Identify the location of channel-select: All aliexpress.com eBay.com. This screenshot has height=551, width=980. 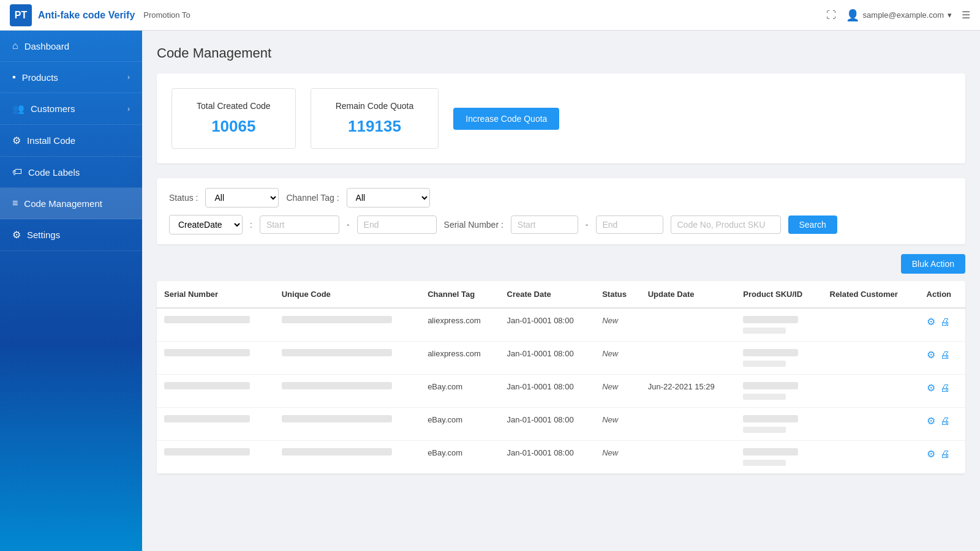
(388, 198).